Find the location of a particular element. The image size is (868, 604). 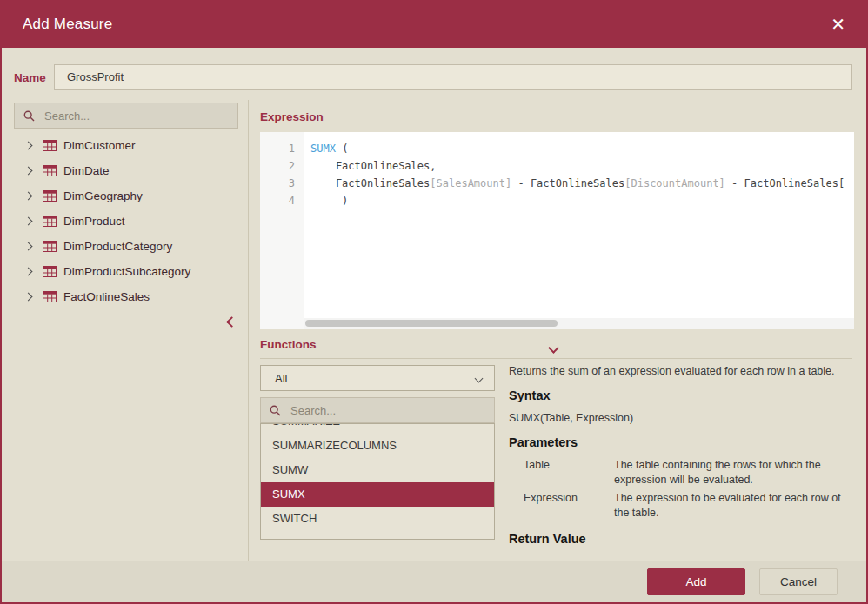

function-list-item: SUMMARIZE is located at coordinates (377, 428).